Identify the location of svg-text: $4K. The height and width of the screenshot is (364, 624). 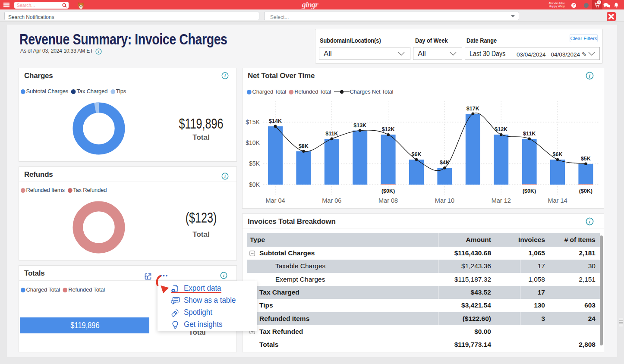
(444, 163).